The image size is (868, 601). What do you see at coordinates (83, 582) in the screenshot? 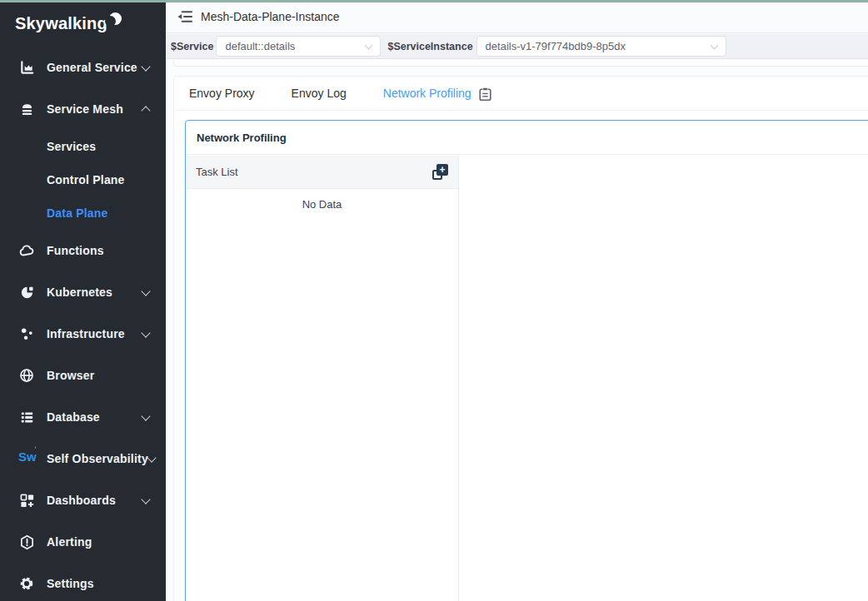
I see `sidebar-item-settings: Settings` at bounding box center [83, 582].